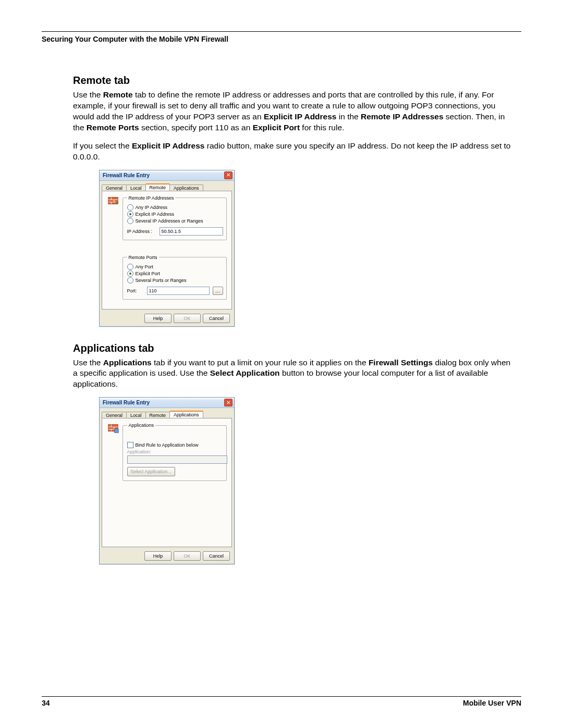 The image size is (563, 728). Describe the element at coordinates (143, 257) in the screenshot. I see `group-legend: Remote Ports` at that location.